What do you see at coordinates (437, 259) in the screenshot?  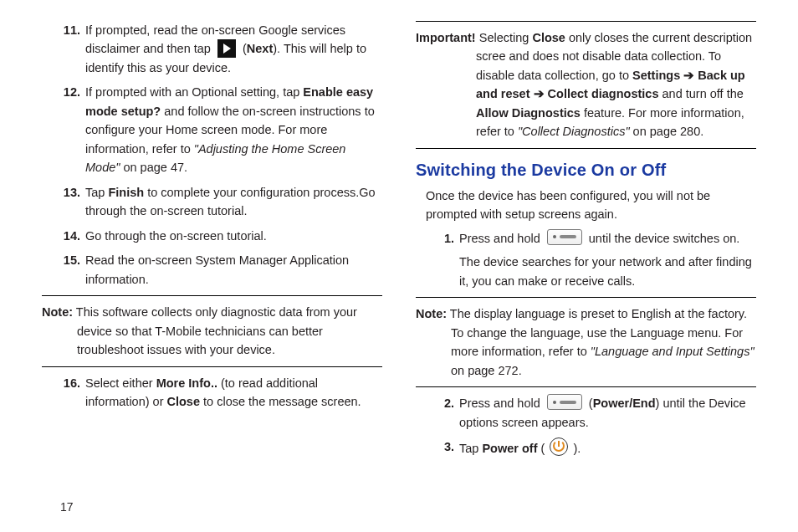 I see `list-number: 1.` at bounding box center [437, 259].